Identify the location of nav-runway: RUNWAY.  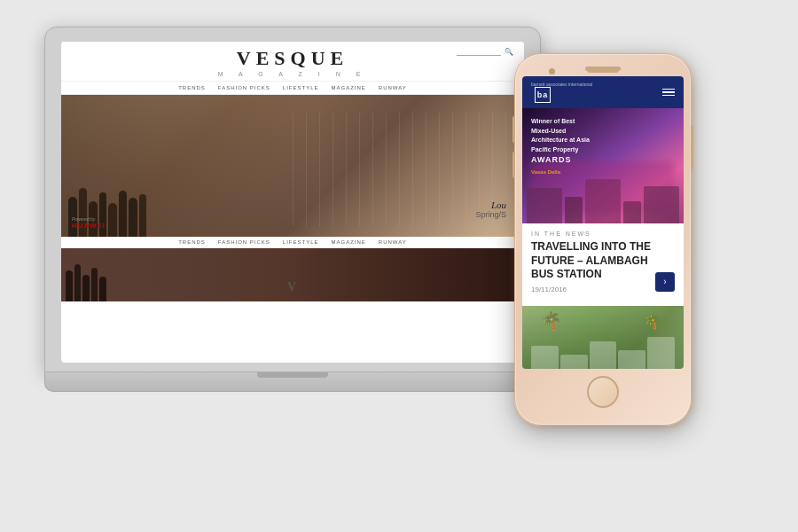
(393, 88).